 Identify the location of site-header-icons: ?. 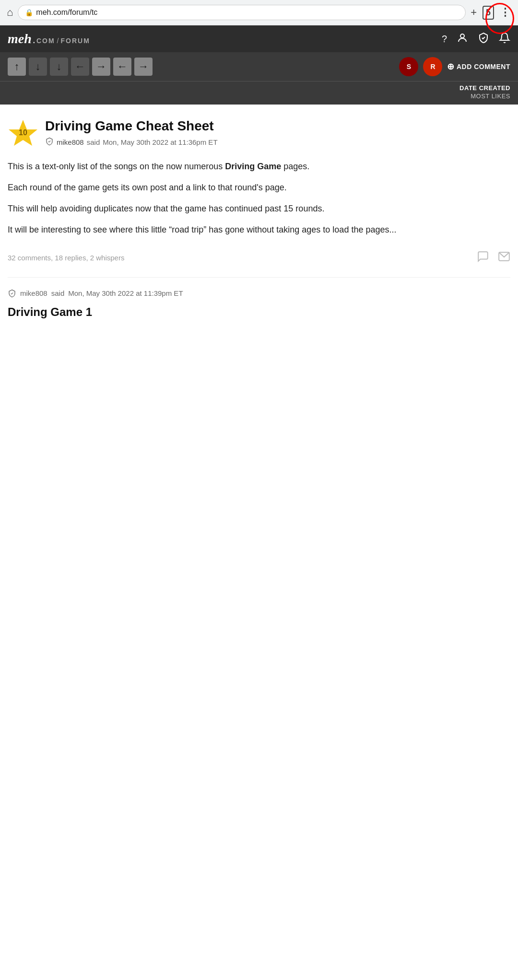
(476, 39).